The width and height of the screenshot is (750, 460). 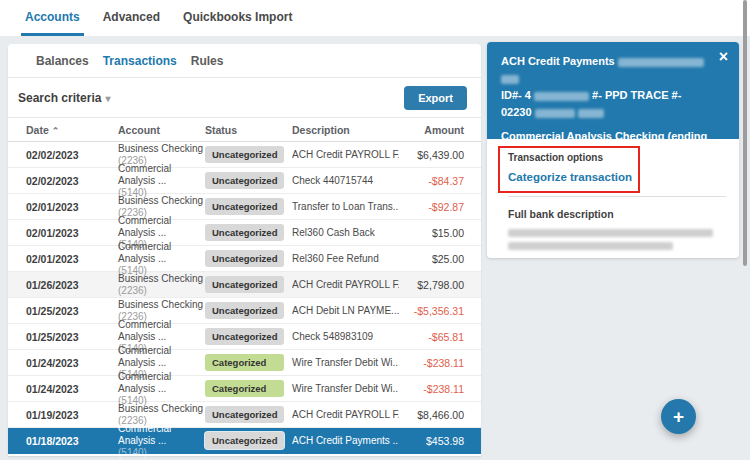 What do you see at coordinates (52, 18) in the screenshot?
I see `tab-accounts: Accounts` at bounding box center [52, 18].